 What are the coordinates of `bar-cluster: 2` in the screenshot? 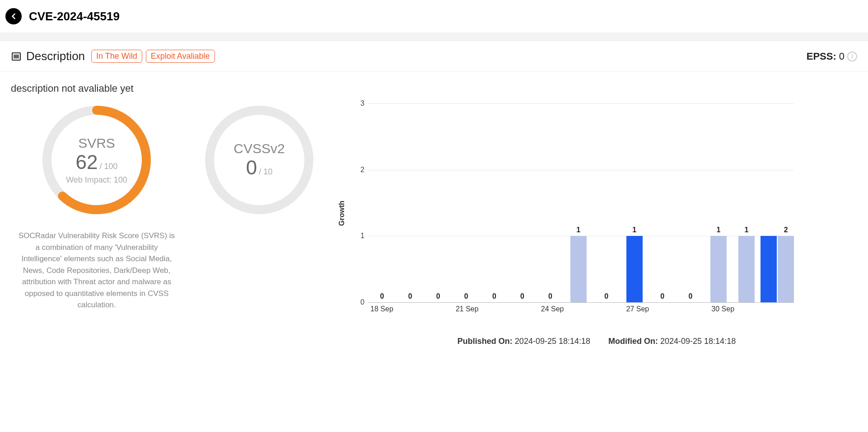 It's located at (777, 203).